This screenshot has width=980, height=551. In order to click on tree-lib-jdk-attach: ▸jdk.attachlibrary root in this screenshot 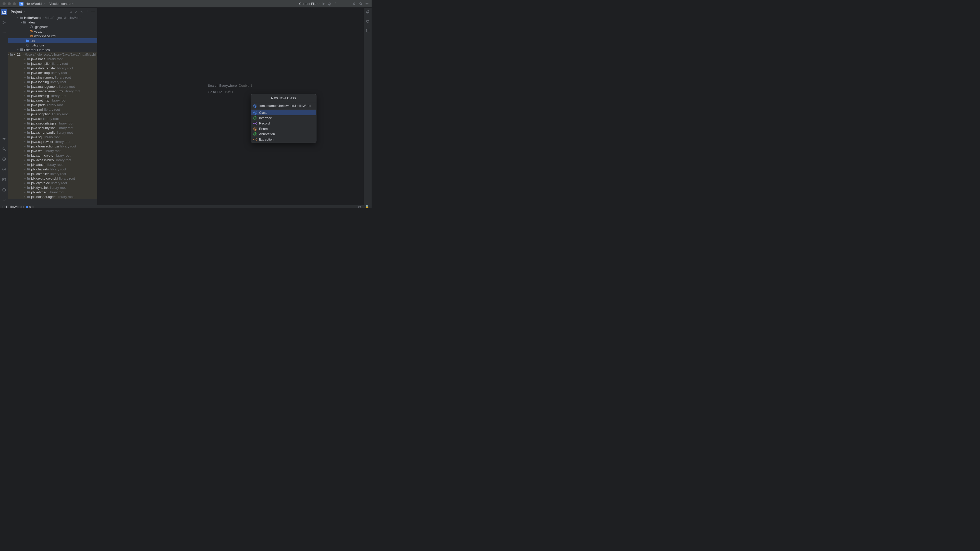, I will do `click(52, 165)`.